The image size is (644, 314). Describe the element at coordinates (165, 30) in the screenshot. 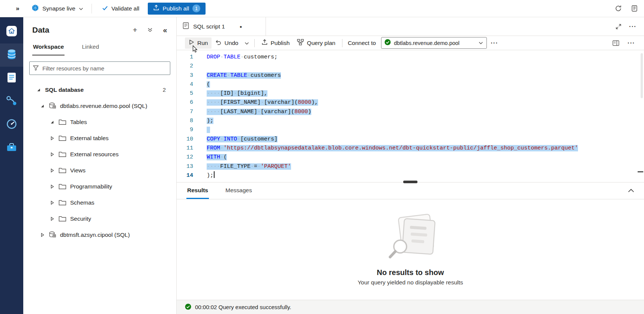

I see `collapse-panel-button: «` at that location.